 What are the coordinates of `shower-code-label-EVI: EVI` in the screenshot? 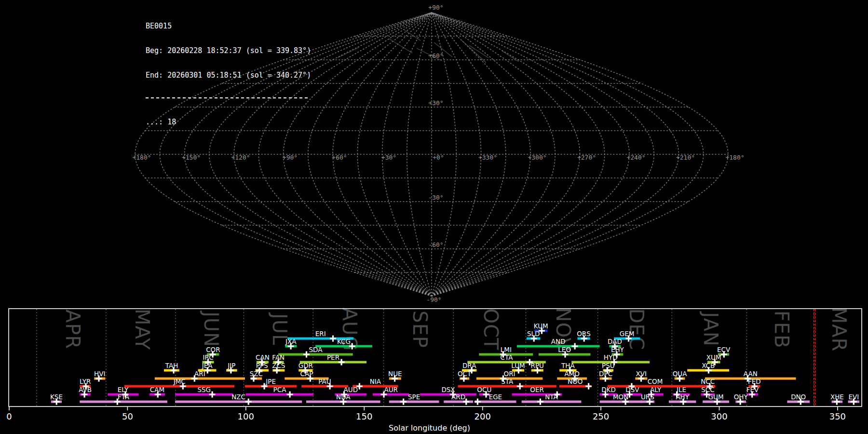 It's located at (854, 397).